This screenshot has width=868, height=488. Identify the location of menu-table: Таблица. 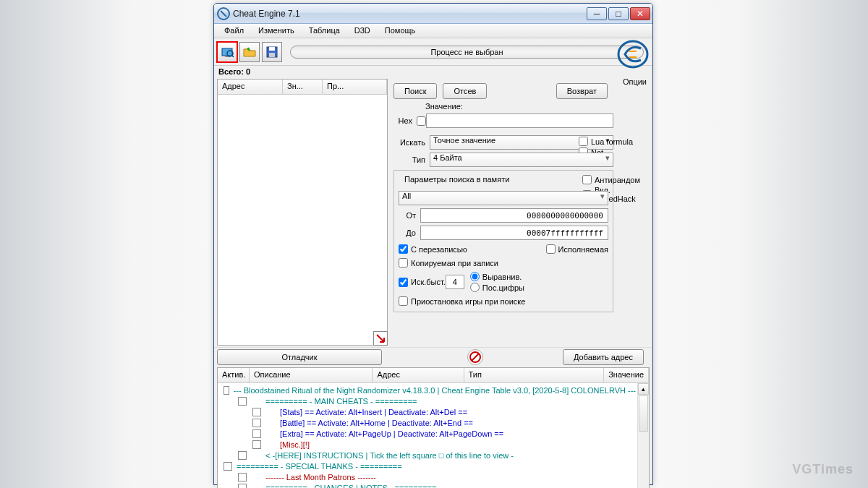
(324, 30).